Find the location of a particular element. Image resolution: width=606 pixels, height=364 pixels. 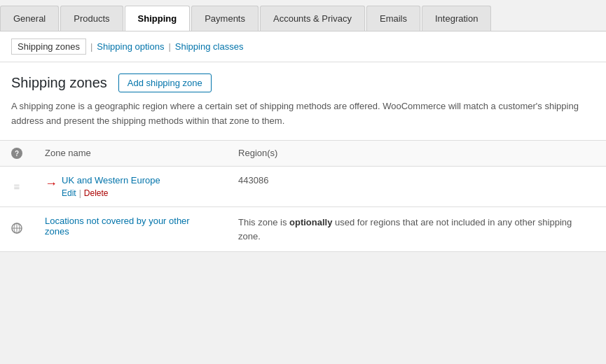

help-icon: ? is located at coordinates (17, 153).